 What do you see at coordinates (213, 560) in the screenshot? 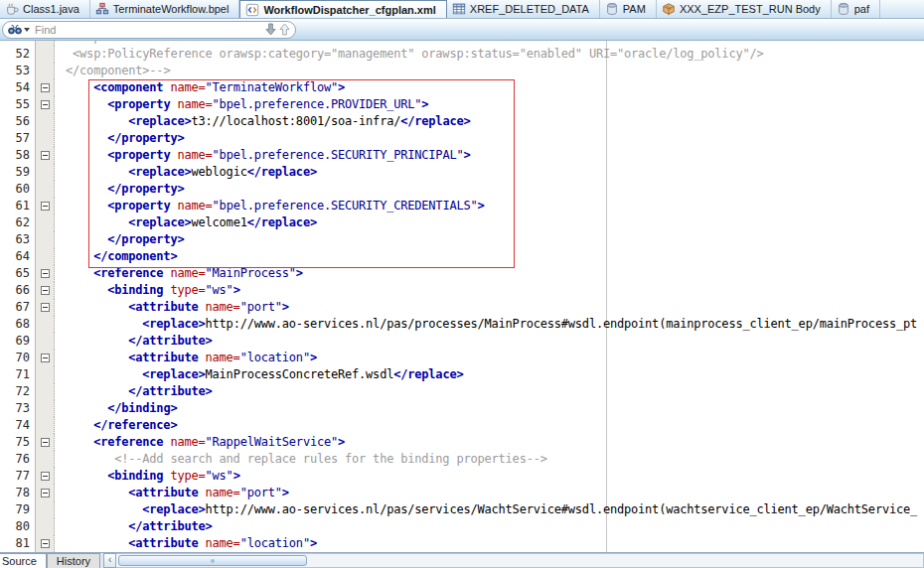
I see `scrollbar-thumb` at bounding box center [213, 560].